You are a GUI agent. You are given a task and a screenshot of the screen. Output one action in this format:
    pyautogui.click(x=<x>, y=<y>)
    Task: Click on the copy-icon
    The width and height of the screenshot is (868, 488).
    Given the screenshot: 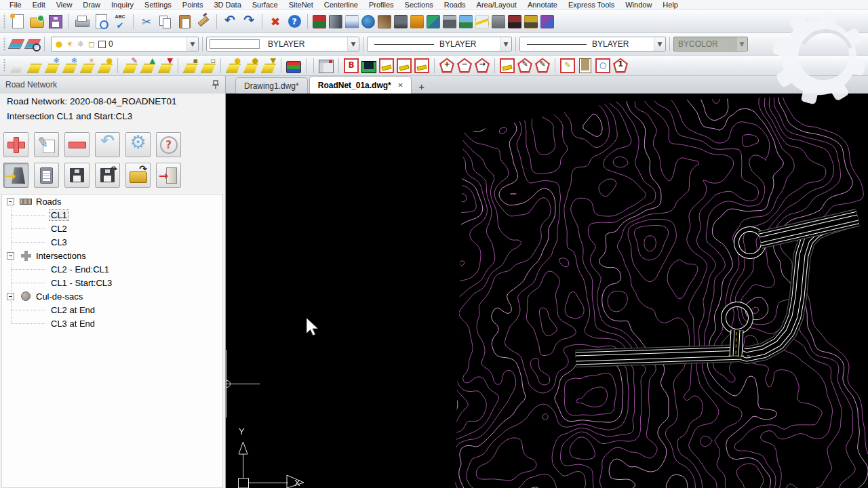 What is the action you would take?
    pyautogui.click(x=165, y=22)
    